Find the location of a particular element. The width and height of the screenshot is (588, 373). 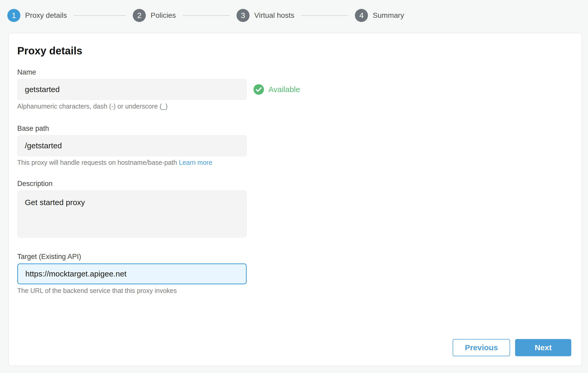

base-path-label: Base path is located at coordinates (299, 128).